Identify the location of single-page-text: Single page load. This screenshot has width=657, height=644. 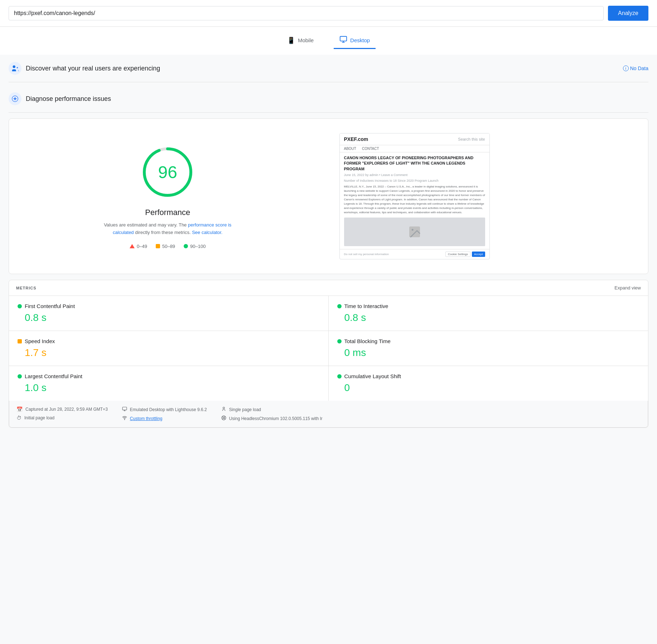
(245, 410).